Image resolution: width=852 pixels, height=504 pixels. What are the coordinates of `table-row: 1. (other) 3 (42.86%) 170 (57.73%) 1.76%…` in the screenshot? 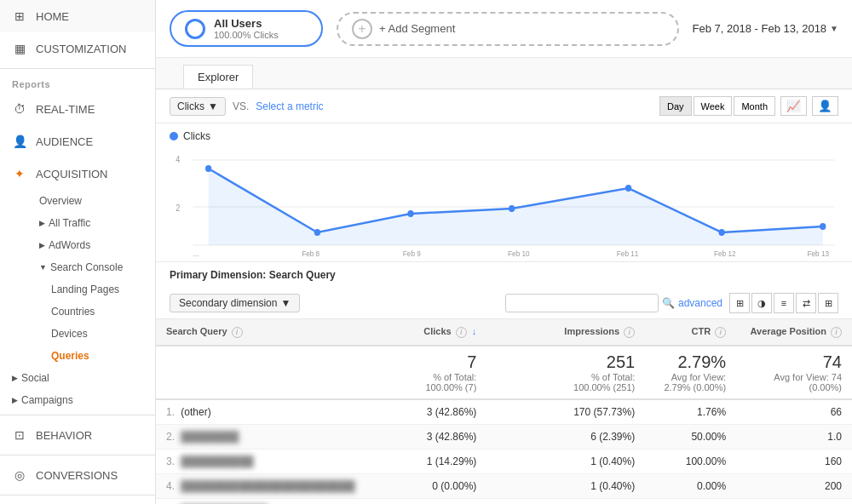 It's located at (504, 412).